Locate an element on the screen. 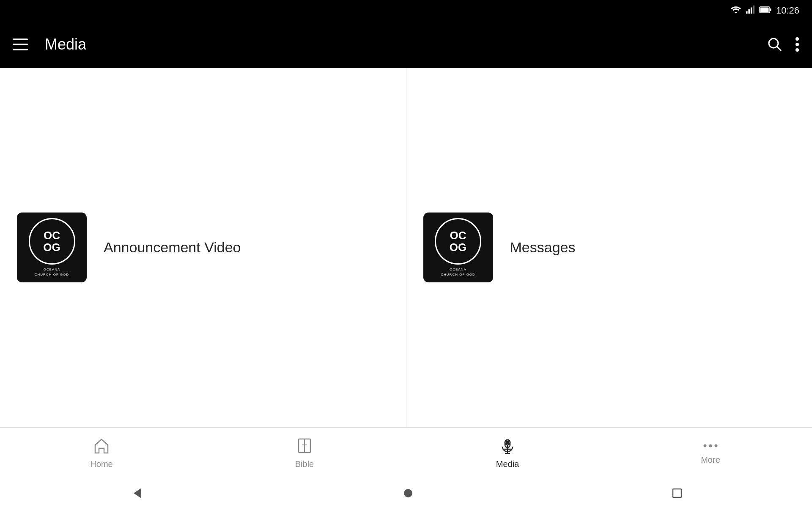 The height and width of the screenshot is (508, 812). logo-subtitle: OCEANACHURCH OF GOD is located at coordinates (52, 272).